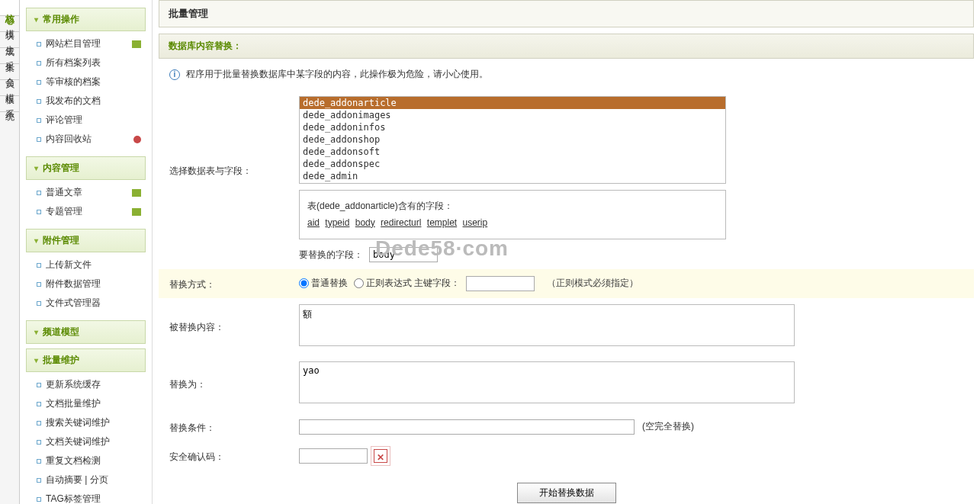 Image resolution: width=980 pixels, height=504 pixels. I want to click on sidebar-item-label: 搜索关键词维护, so click(78, 422).